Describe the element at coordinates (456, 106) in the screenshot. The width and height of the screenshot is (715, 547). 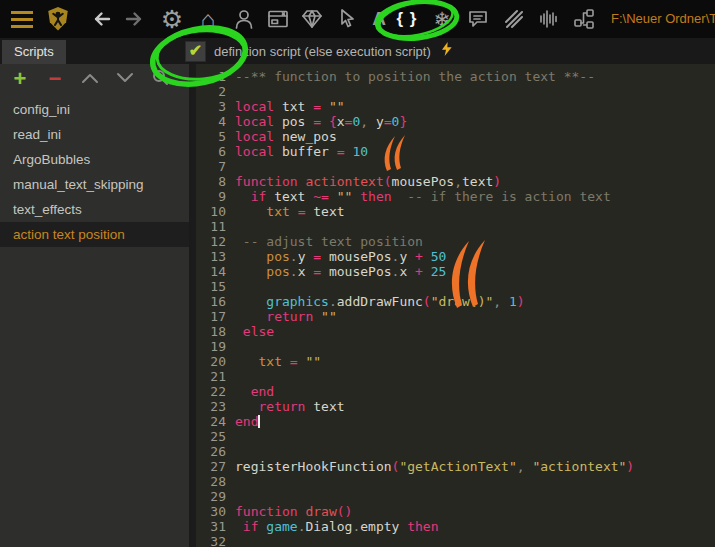
I see `code-line: 3local txt = ""` at that location.